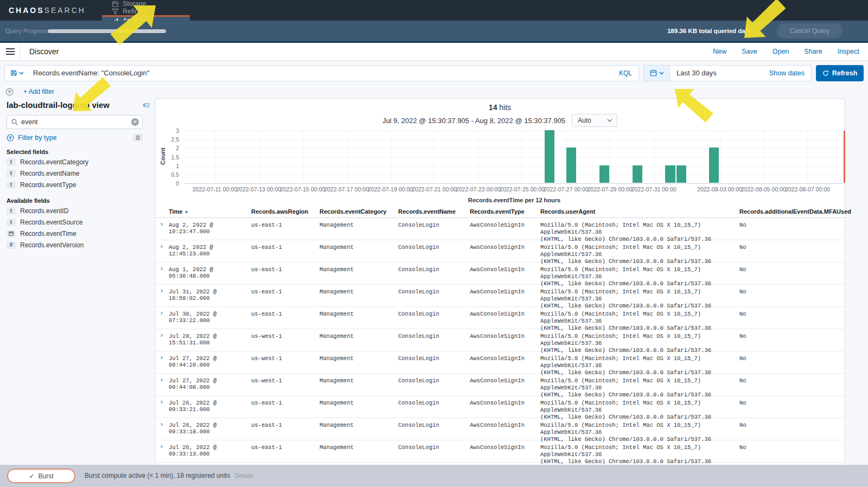  Describe the element at coordinates (107, 31) in the screenshot. I see `query-progress-bar` at that location.